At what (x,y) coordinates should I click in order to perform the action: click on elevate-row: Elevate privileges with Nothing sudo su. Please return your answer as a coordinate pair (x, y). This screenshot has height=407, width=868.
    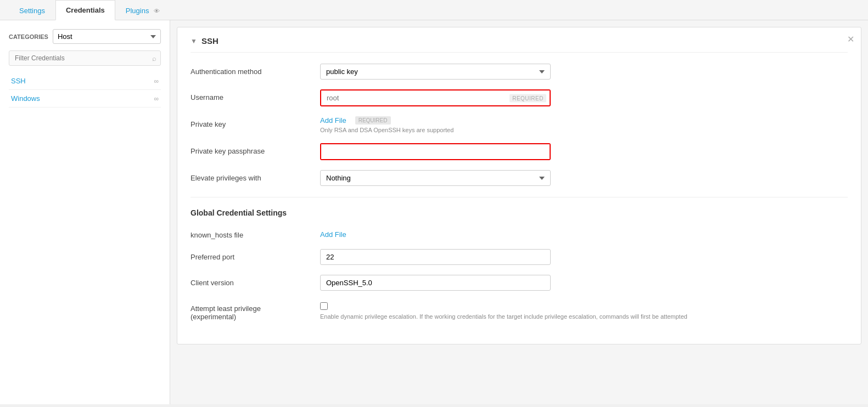
    Looking at the image, I should click on (519, 178).